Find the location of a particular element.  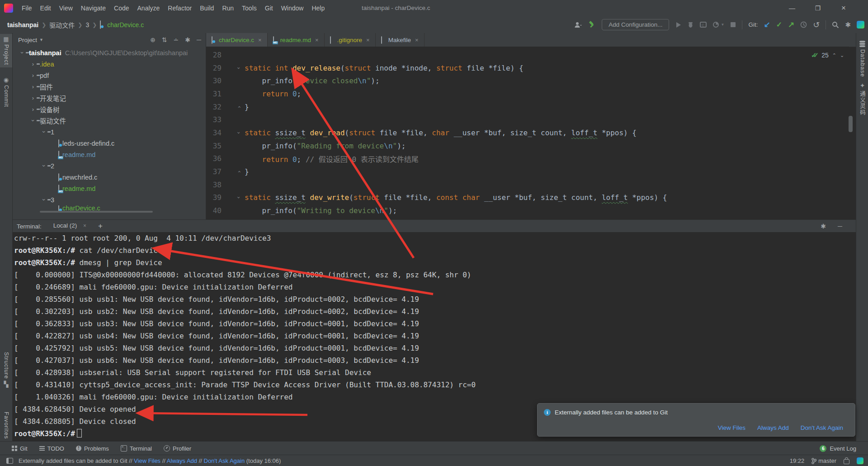

tree-item-leds-user-defind.c: leds-user-defind.c is located at coordinates (109, 143).